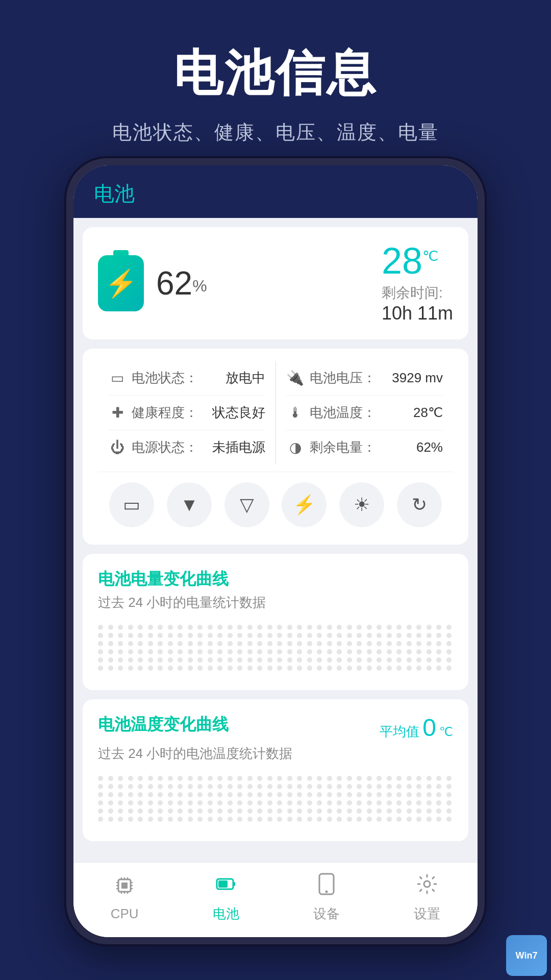  What do you see at coordinates (199, 286) in the screenshot?
I see `battery-percent-sign: %` at bounding box center [199, 286].